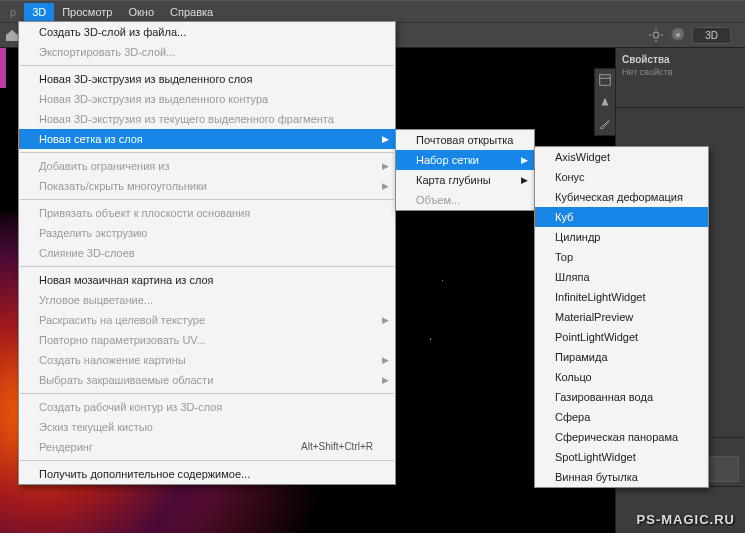 This screenshot has width=745, height=533. I want to click on menu-item: Разделить экструзию, so click(207, 233).